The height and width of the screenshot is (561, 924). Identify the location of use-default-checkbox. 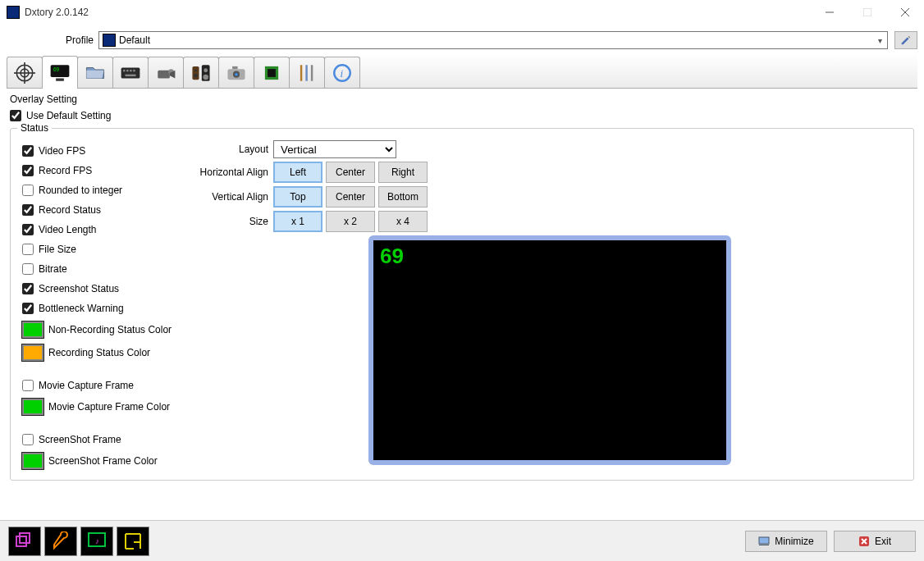
(16, 116).